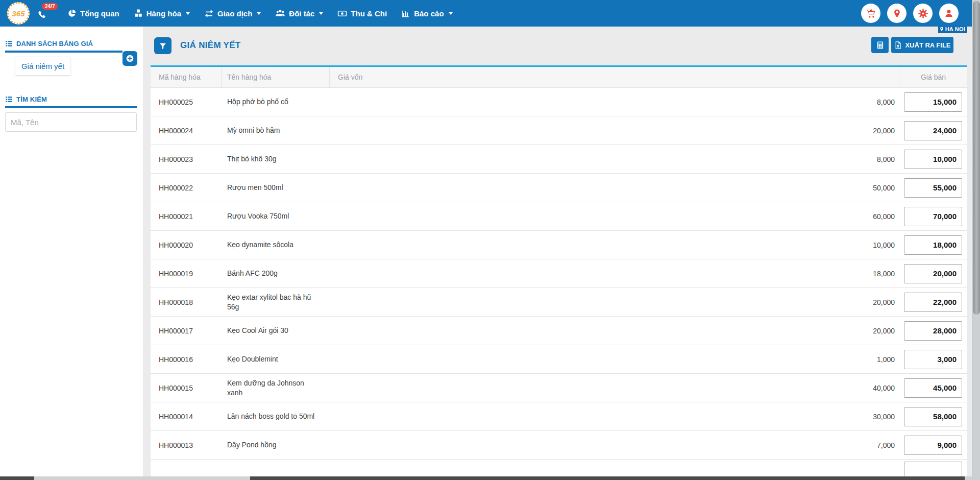 This screenshot has width=980, height=480. I want to click on price-list-section-header: DANH SÁCH BẢNG GIÁ, so click(74, 44).